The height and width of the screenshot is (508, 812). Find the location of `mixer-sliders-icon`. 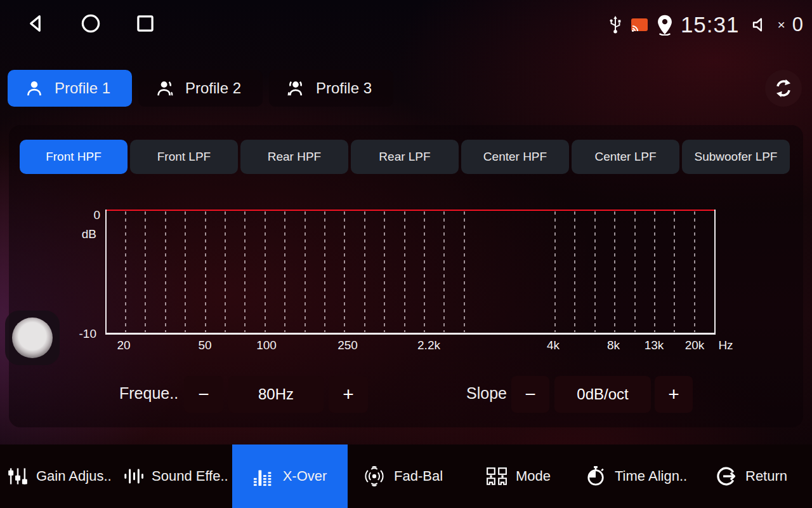

mixer-sliders-icon is located at coordinates (18, 476).